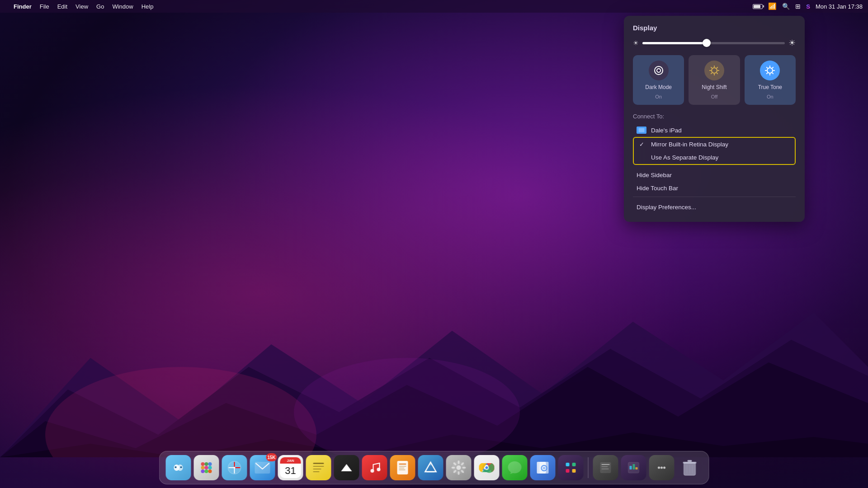  I want to click on datetime: Mon 31 Jan 17:38, so click(839, 6).